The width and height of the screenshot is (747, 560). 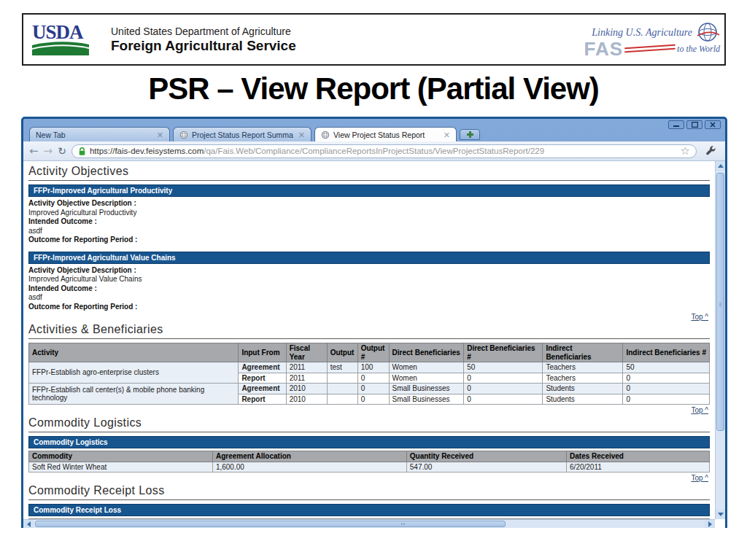 I want to click on vertical-scrollbar, so click(x=720, y=340).